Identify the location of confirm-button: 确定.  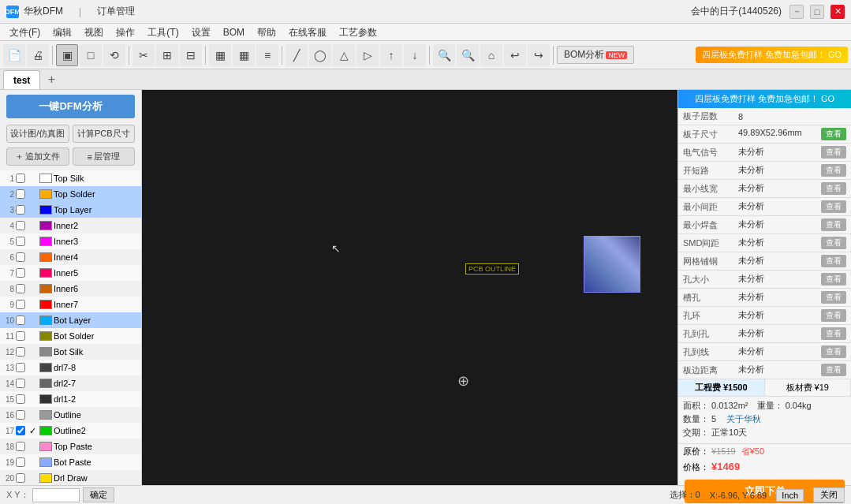
(99, 495).